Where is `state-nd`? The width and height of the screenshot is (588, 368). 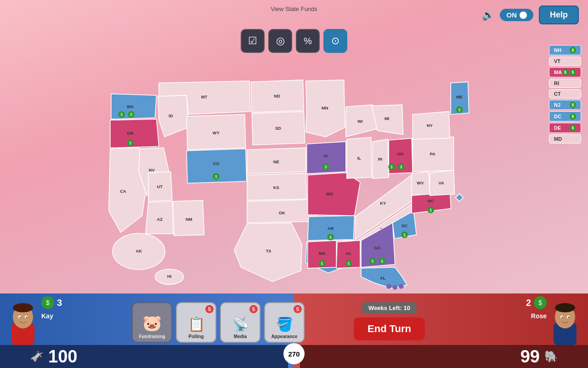
state-nd is located at coordinates (277, 97).